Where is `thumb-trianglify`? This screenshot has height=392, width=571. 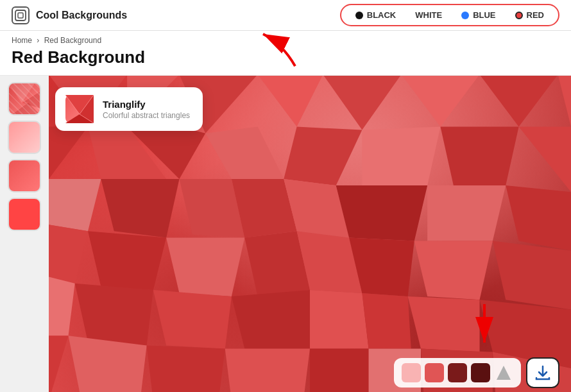 thumb-trianglify is located at coordinates (24, 99).